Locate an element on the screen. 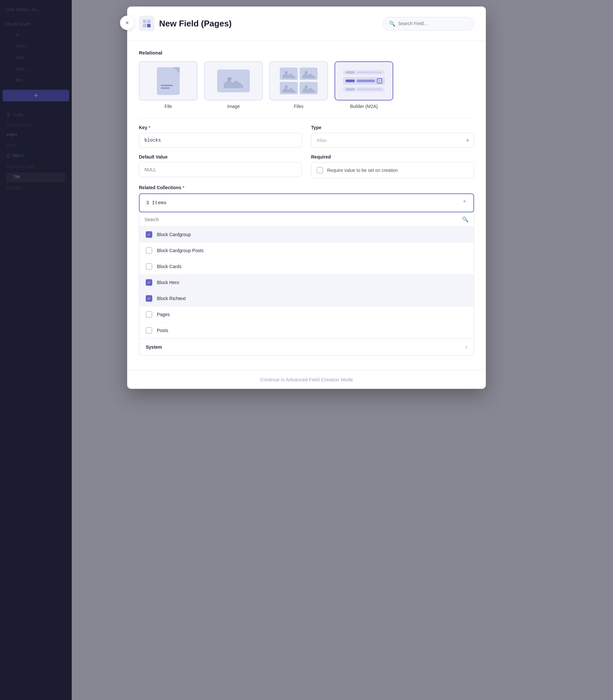 This screenshot has height=700, width=613. modal-title-area: New Field (Pages) is located at coordinates (185, 24).